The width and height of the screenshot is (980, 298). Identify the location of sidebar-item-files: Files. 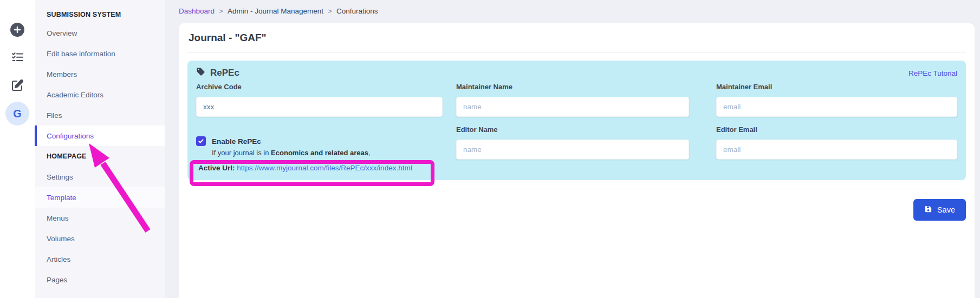
(100, 115).